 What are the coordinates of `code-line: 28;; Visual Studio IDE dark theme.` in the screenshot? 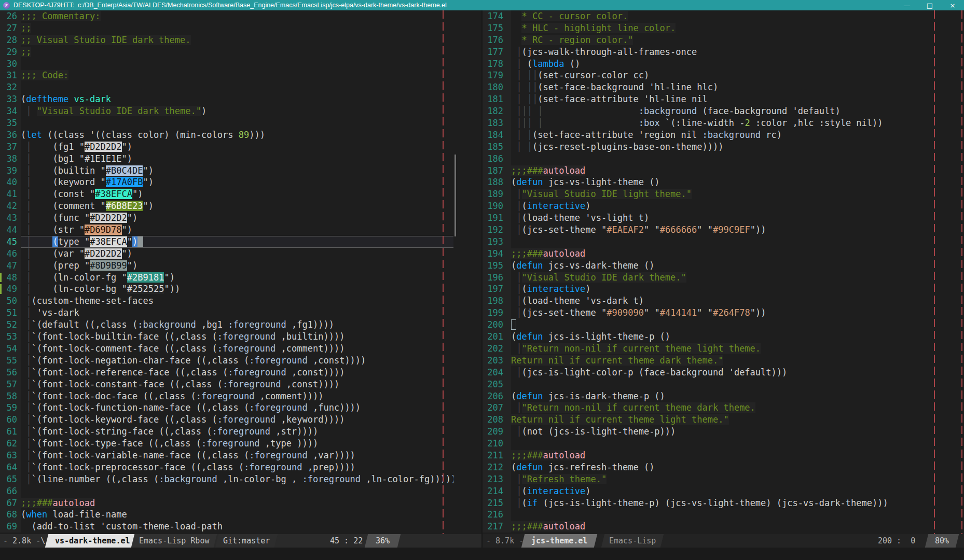 It's located at (227, 40).